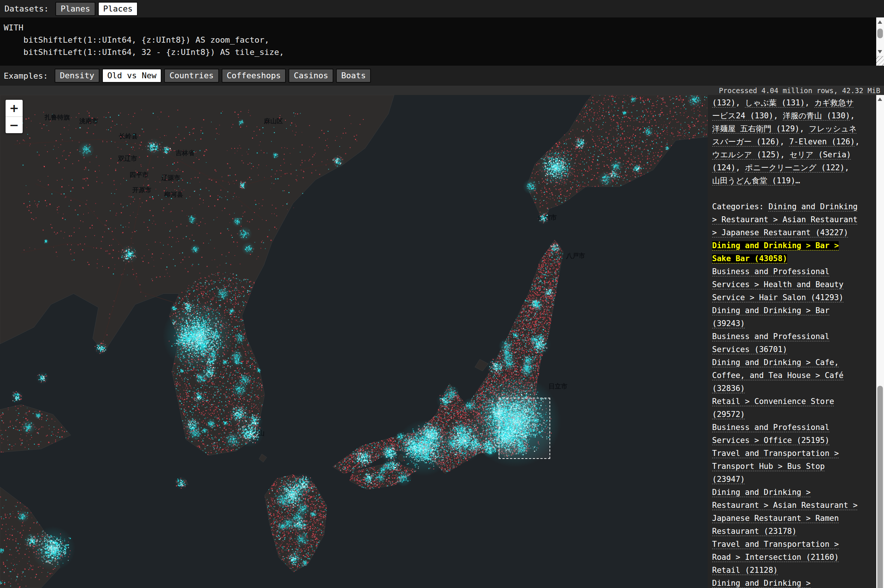  What do you see at coordinates (14, 108) in the screenshot?
I see `zoom-in-button: +` at bounding box center [14, 108].